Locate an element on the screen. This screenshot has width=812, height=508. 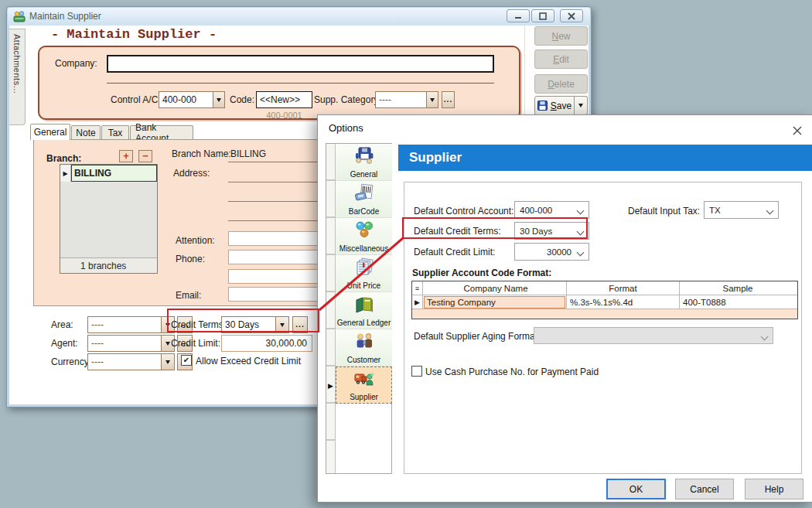
new-button: New is located at coordinates (561, 36).